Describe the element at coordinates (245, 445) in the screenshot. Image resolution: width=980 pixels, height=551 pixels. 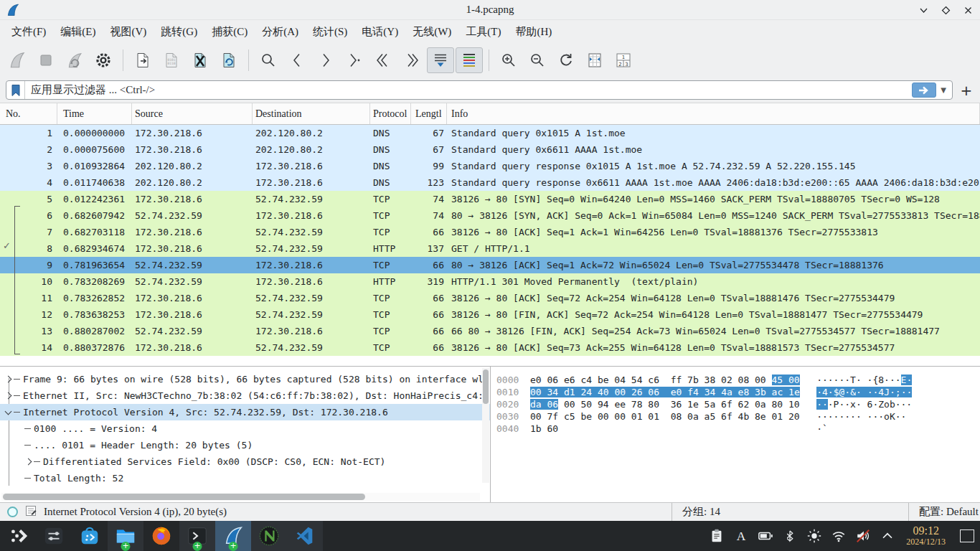
I see `detail-line-4: .... 0101 = Header Length: 20 bytes (5)` at that location.